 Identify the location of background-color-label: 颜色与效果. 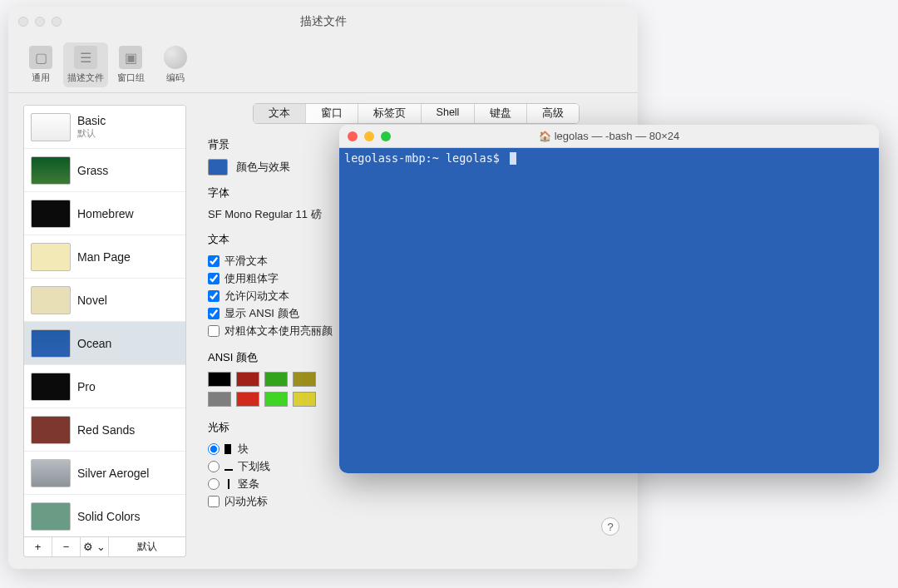
(263, 167).